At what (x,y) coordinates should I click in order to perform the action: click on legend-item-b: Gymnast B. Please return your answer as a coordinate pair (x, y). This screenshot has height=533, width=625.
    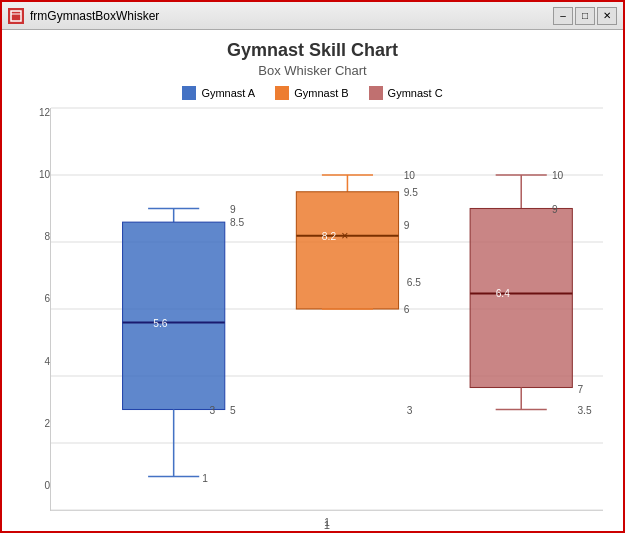
    Looking at the image, I should click on (312, 93).